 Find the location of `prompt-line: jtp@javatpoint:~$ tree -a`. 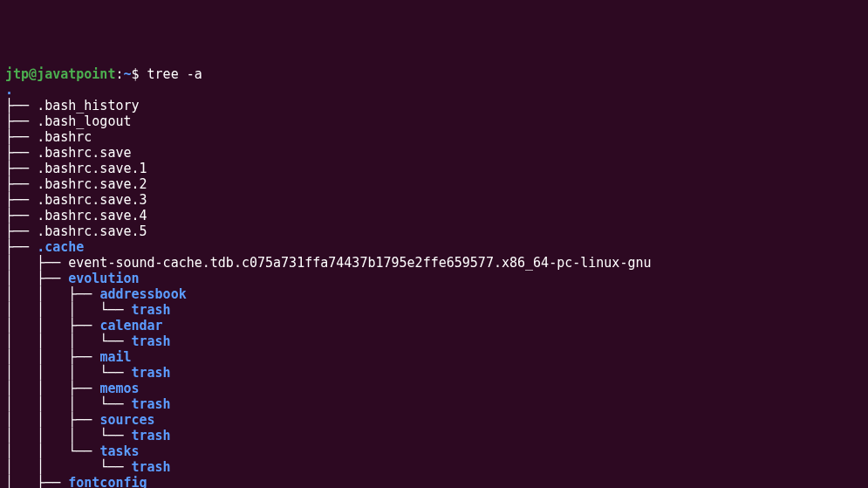

prompt-line: jtp@javatpoint:~$ tree -a is located at coordinates (104, 74).